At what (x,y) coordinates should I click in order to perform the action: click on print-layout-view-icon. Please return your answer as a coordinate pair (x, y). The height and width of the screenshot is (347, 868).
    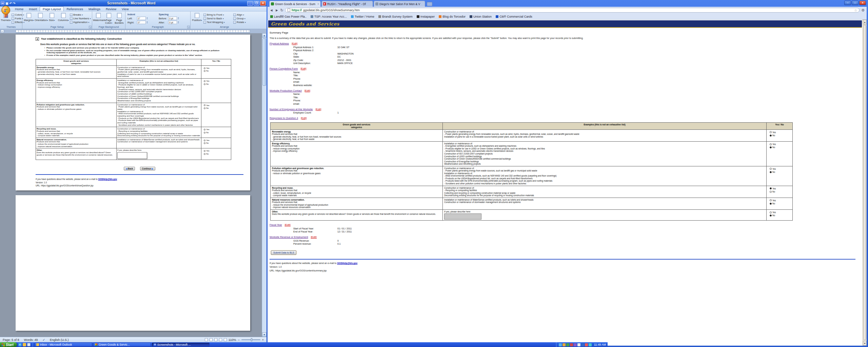
    Looking at the image, I should click on (206, 340).